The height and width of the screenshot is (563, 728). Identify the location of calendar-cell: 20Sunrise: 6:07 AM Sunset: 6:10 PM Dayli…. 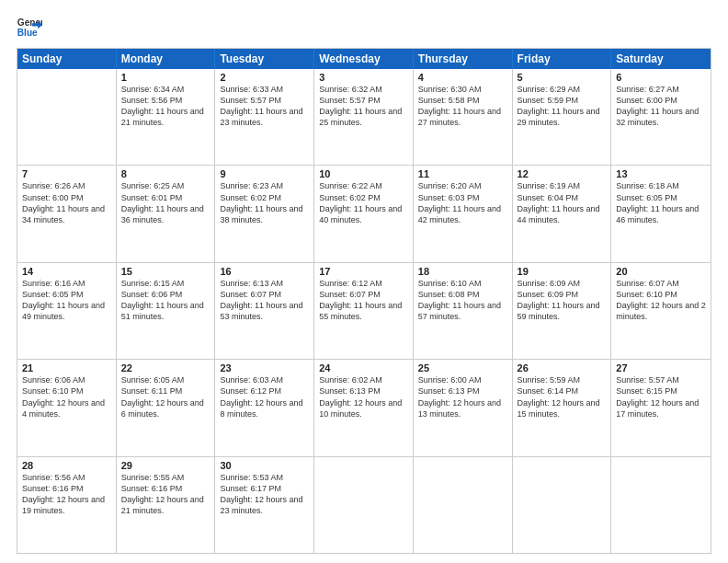
(661, 311).